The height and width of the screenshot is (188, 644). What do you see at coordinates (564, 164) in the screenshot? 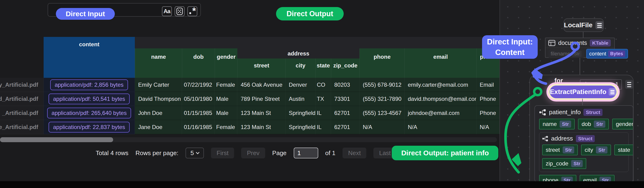
I see `field-chip-zip-code: zip_code Str` at bounding box center [564, 164].